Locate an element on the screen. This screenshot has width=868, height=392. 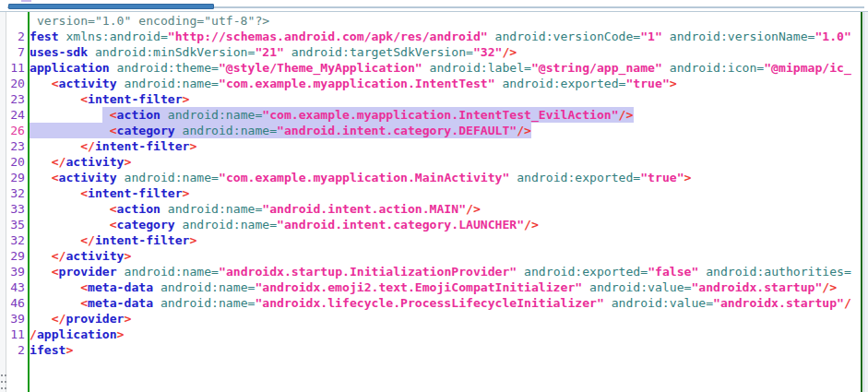
code-token: "1.0" is located at coordinates (832, 37).